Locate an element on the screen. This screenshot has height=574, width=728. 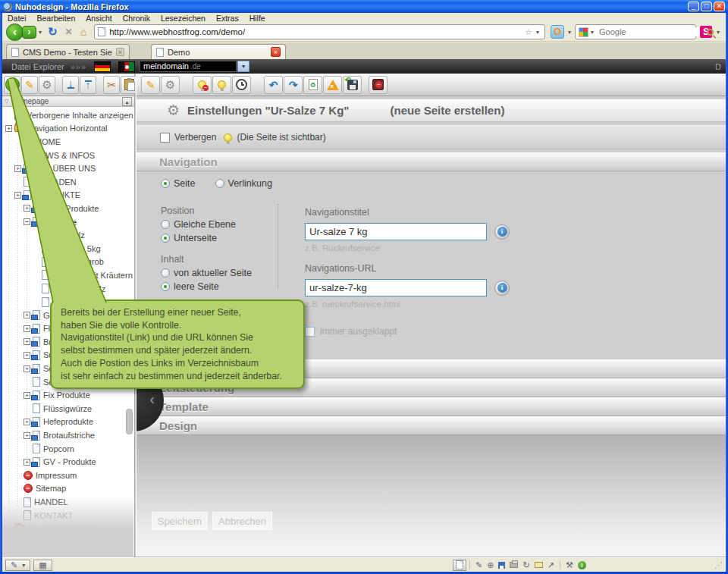
back-button: ‹ is located at coordinates (15, 32).